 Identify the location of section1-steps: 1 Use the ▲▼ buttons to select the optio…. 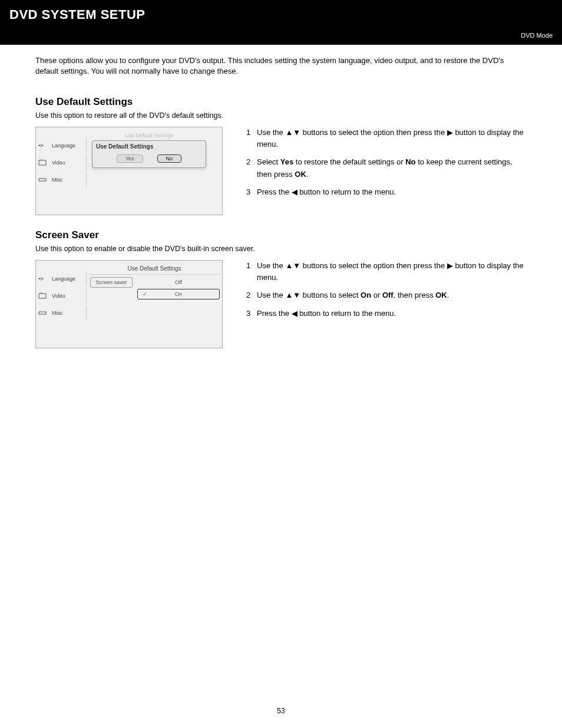
(386, 171).